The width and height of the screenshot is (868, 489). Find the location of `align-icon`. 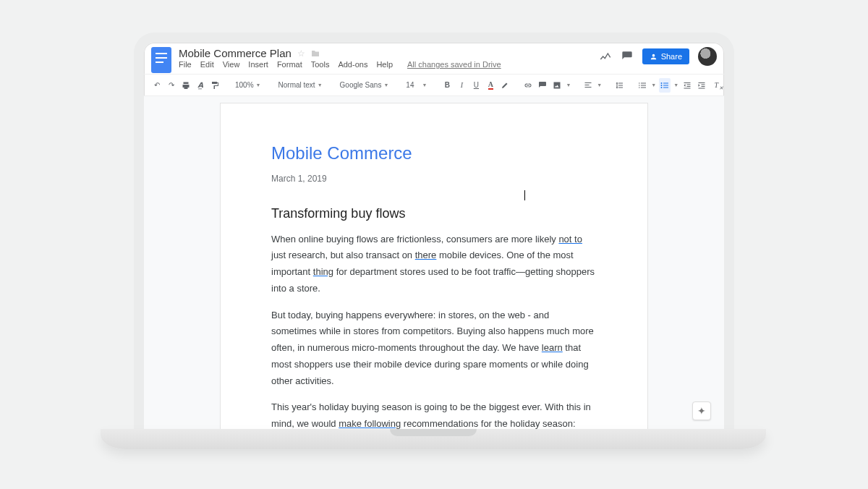

align-icon is located at coordinates (588, 85).